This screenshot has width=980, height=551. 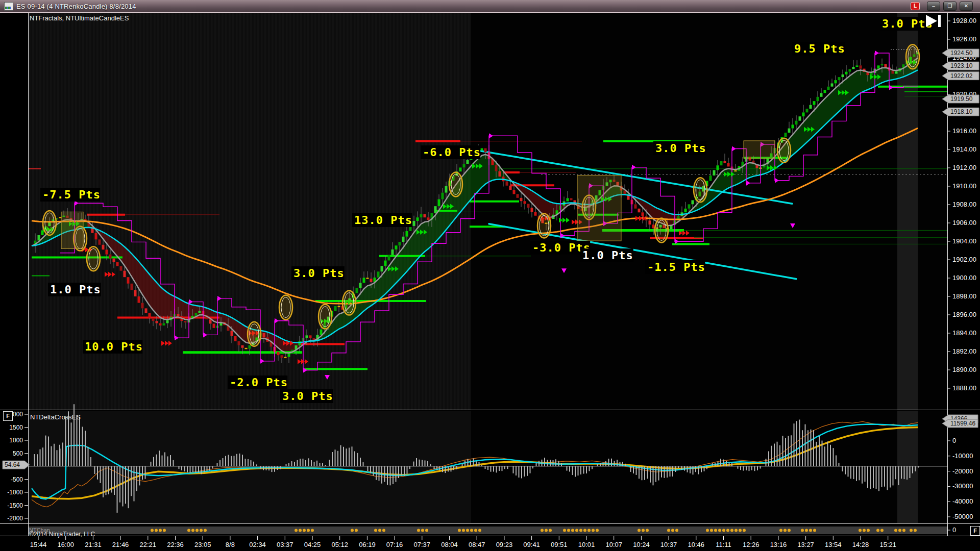 What do you see at coordinates (965, 351) in the screenshot?
I see `svg-text: 1892.00` at bounding box center [965, 351].